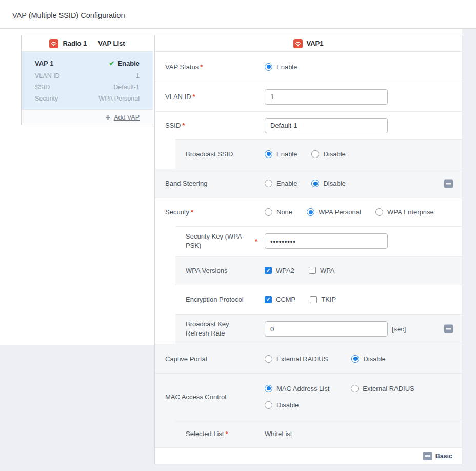 Image resolution: width=476 pixels, height=471 pixels. I want to click on radio-security-wpa-enterprise: WPA Enterprise, so click(405, 212).